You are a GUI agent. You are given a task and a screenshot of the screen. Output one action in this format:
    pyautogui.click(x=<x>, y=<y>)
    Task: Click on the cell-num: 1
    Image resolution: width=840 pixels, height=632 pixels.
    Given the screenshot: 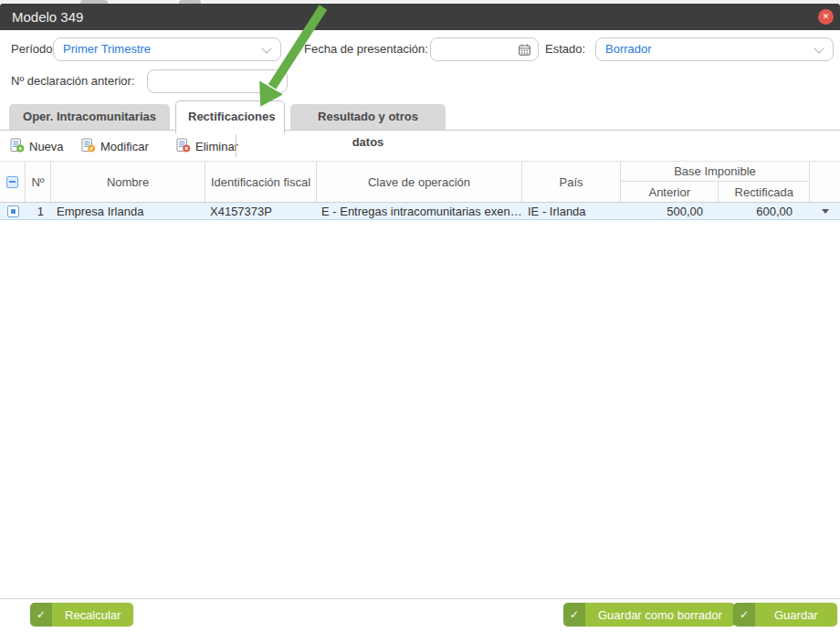 What is the action you would take?
    pyautogui.click(x=38, y=211)
    